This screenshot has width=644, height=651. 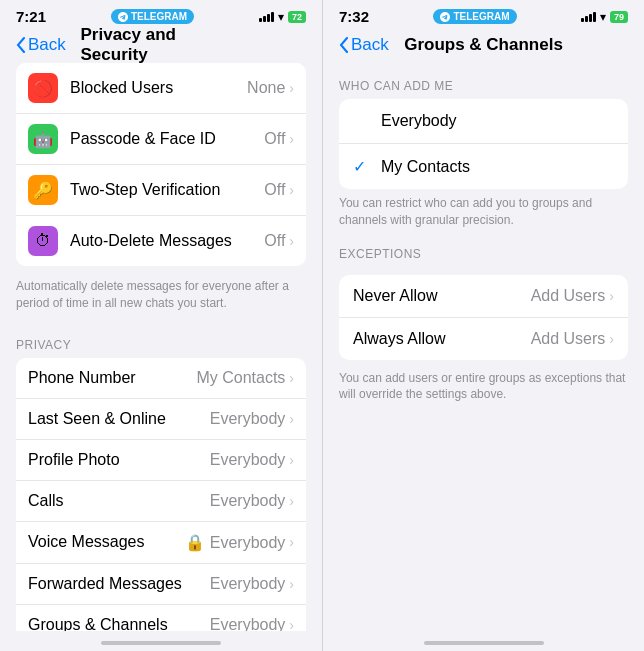 I want to click on two-step-value: Off, so click(x=274, y=190).